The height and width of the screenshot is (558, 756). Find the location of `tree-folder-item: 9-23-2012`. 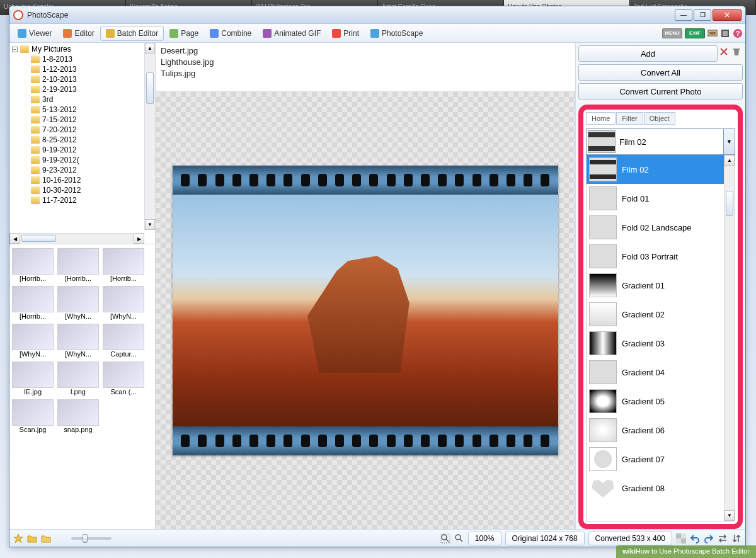

tree-folder-item: 9-23-2012 is located at coordinates (92, 170).